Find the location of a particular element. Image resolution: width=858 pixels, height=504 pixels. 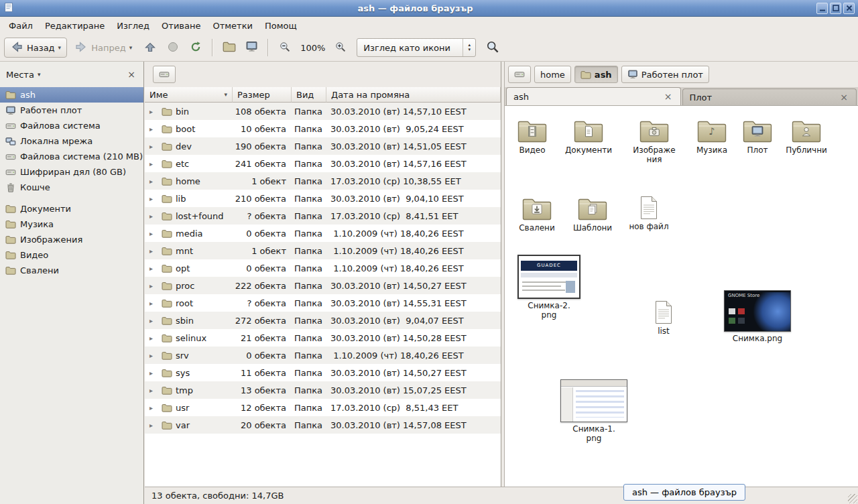

taskbar-window-button: ash — файлов браузър is located at coordinates (684, 492).